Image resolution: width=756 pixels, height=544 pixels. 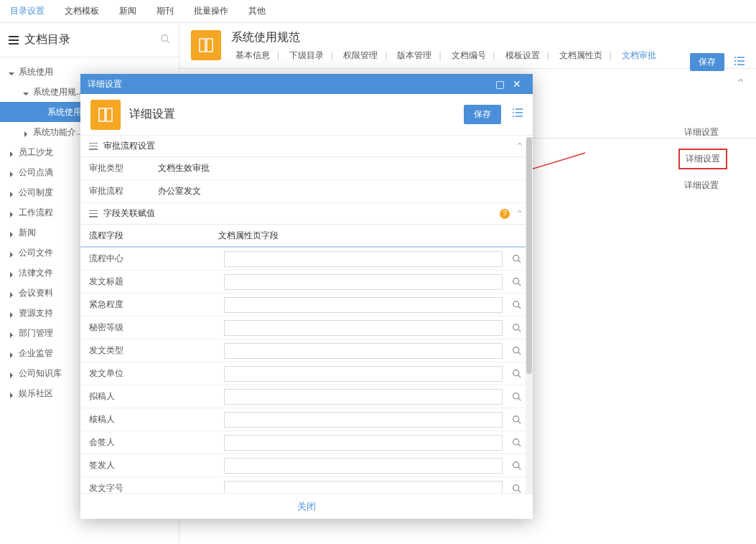 I want to click on menu-item-catalog-settings: 目录设置, so click(x=27, y=11).